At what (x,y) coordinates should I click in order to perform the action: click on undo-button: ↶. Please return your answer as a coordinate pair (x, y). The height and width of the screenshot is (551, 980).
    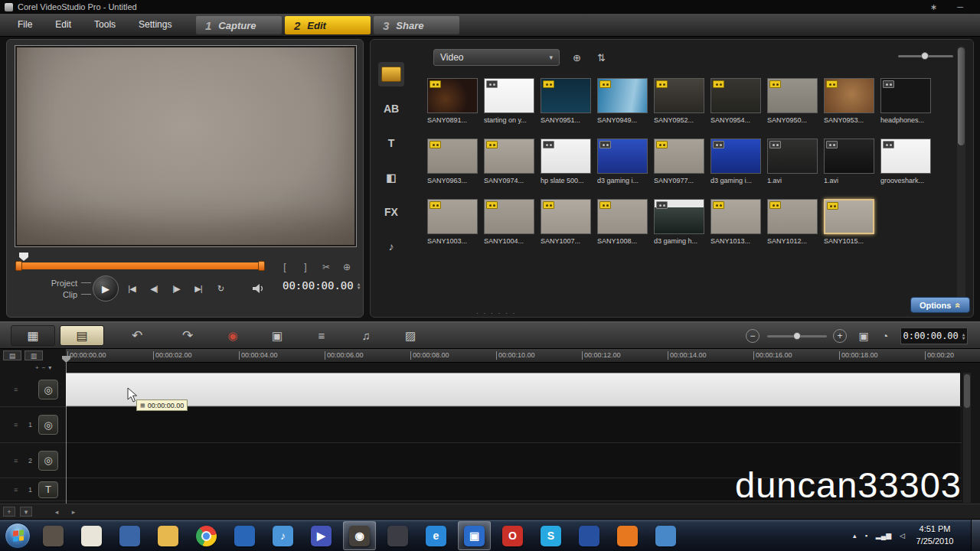
    Looking at the image, I should click on (137, 335).